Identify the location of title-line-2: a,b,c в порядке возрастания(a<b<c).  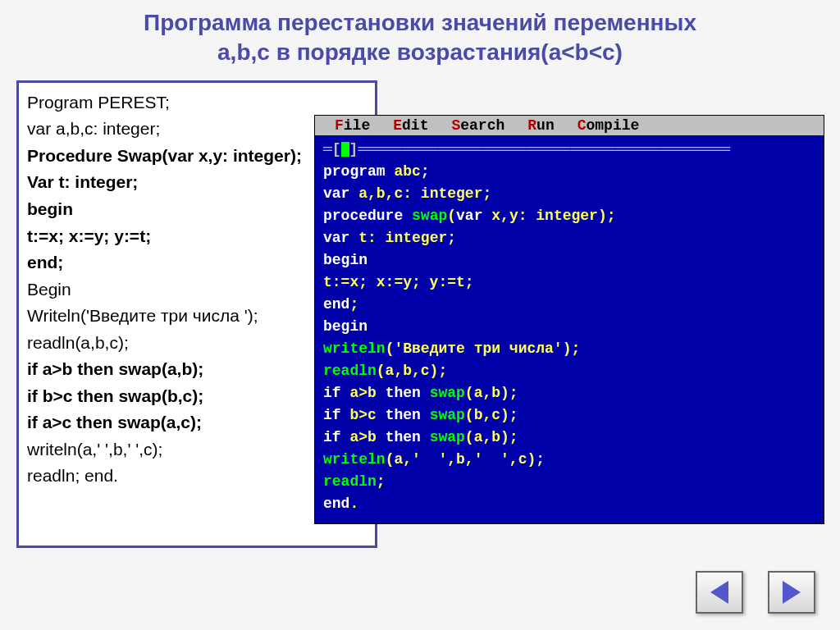
(420, 52).